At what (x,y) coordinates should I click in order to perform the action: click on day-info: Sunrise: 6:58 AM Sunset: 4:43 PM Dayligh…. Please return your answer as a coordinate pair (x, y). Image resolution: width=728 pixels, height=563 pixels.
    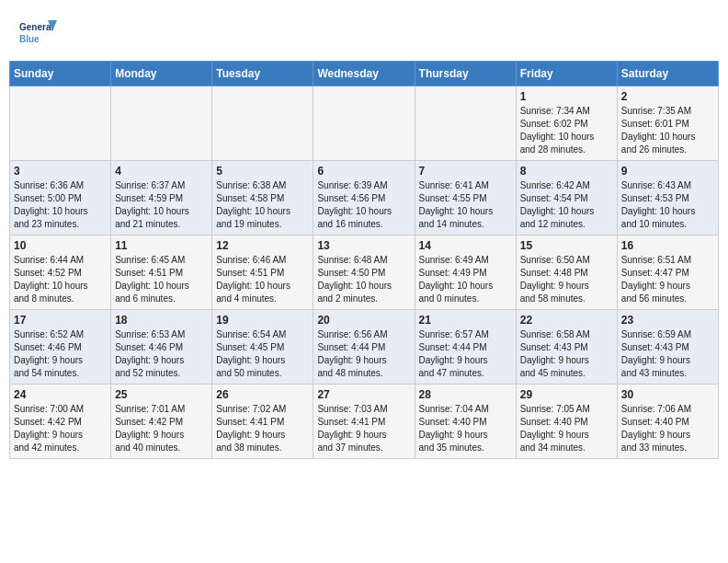
    Looking at the image, I should click on (566, 354).